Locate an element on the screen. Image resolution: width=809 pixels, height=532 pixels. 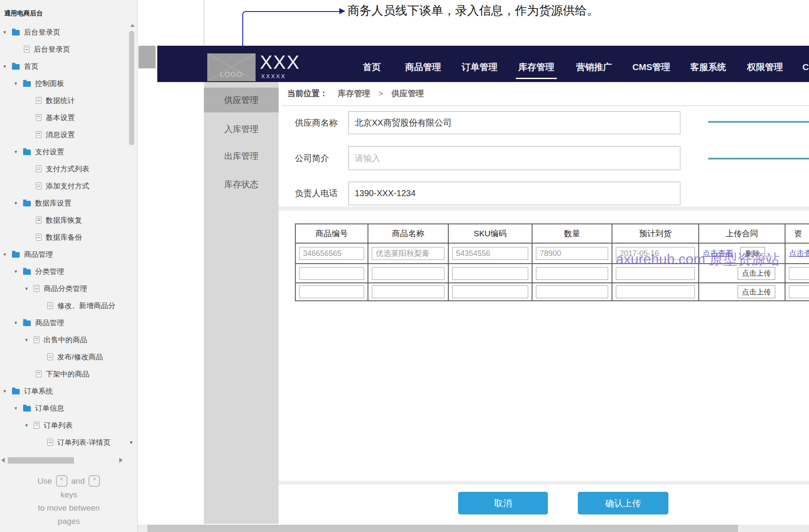
sidebar-vertical-scrollbar is located at coordinates (132, 88).